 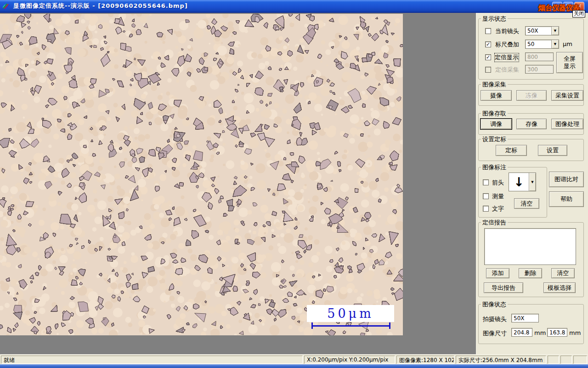 What do you see at coordinates (494, 114) in the screenshot?
I see `group-storage-title: 图像存取` at bounding box center [494, 114].